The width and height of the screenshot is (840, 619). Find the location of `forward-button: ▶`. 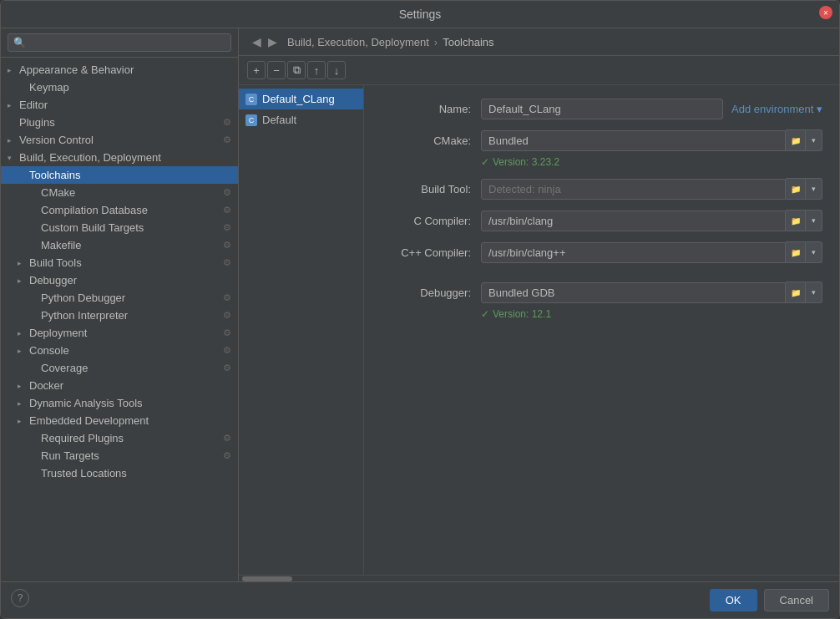

forward-button: ▶ is located at coordinates (272, 42).